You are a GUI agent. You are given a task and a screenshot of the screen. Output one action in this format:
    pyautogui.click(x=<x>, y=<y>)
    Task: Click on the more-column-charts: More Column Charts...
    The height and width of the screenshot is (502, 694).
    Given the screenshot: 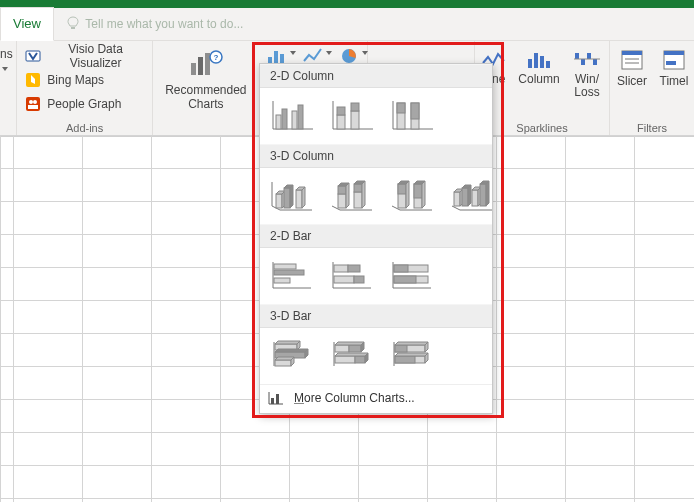 What is the action you would take?
    pyautogui.click(x=376, y=398)
    